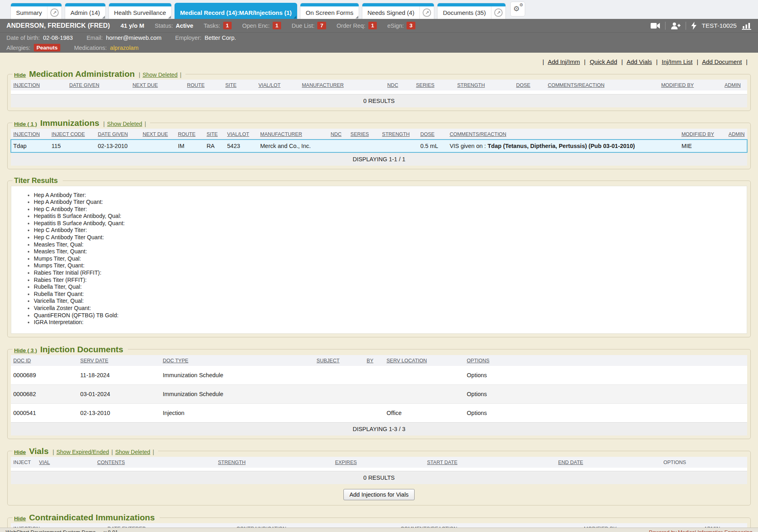  Describe the element at coordinates (379, 146) in the screenshot. I see `immunization-row-tdap: Tdap 115 02-13-2010 IM RA 5423 Merck and…` at that location.